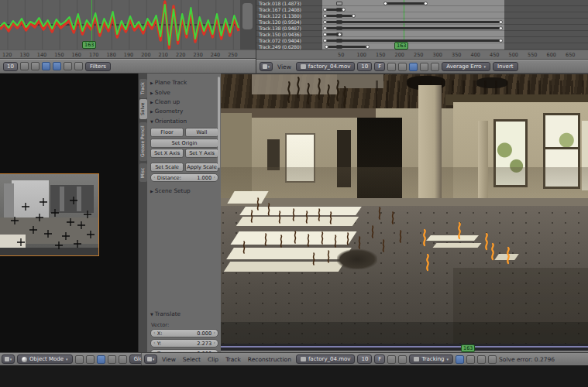  Describe the element at coordinates (192, 359) in the screenshot. I see `menu-select: Select` at that location.